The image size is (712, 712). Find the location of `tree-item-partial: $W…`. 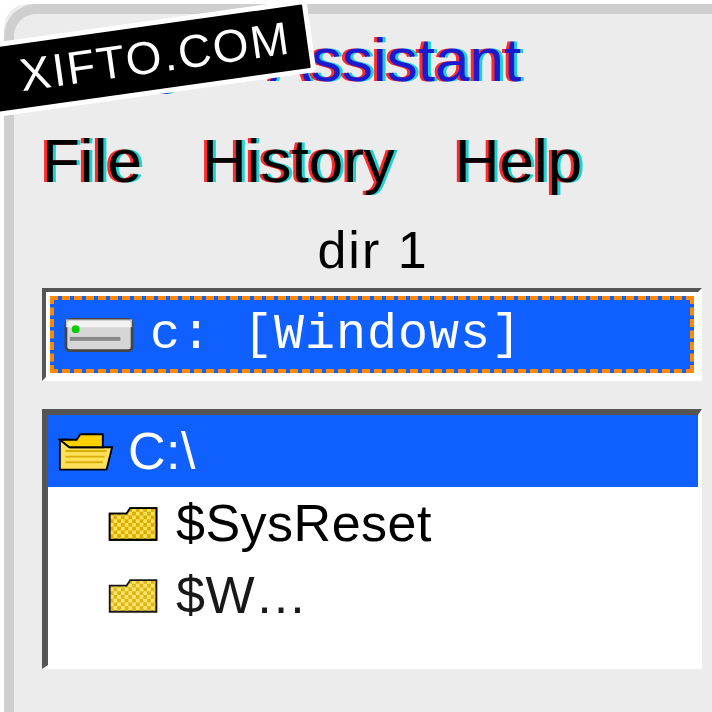

tree-item-partial: $W… is located at coordinates (373, 595).